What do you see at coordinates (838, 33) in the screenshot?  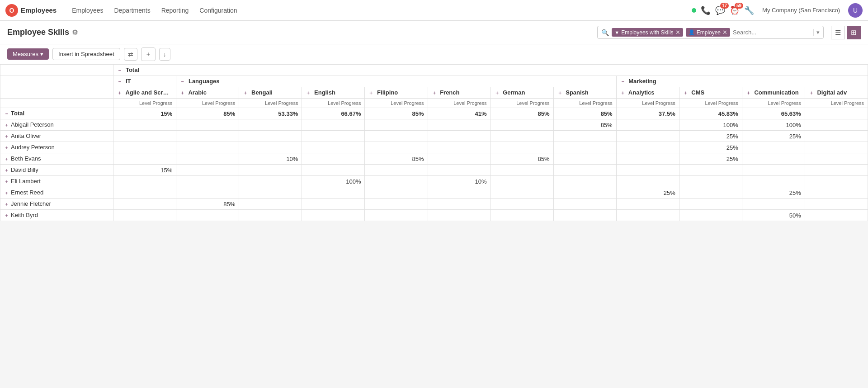 I see `list-view-btn: ☰` at bounding box center [838, 33].